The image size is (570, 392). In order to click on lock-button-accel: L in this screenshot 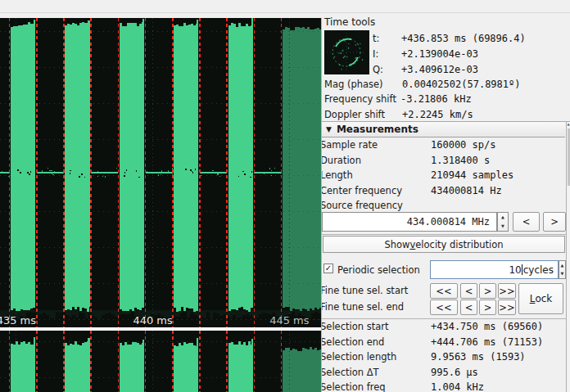, I will do `click(532, 299)`.